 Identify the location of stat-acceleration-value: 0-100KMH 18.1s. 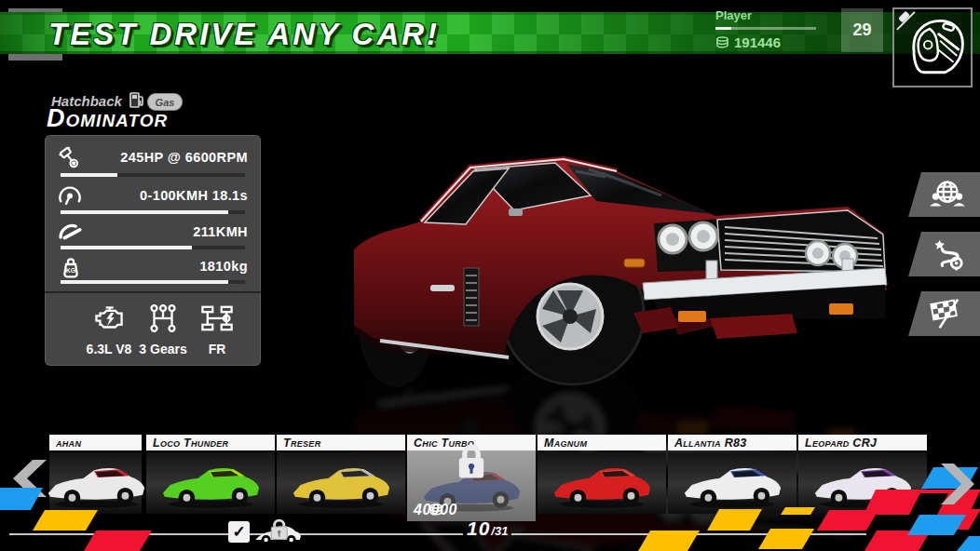
(194, 195).